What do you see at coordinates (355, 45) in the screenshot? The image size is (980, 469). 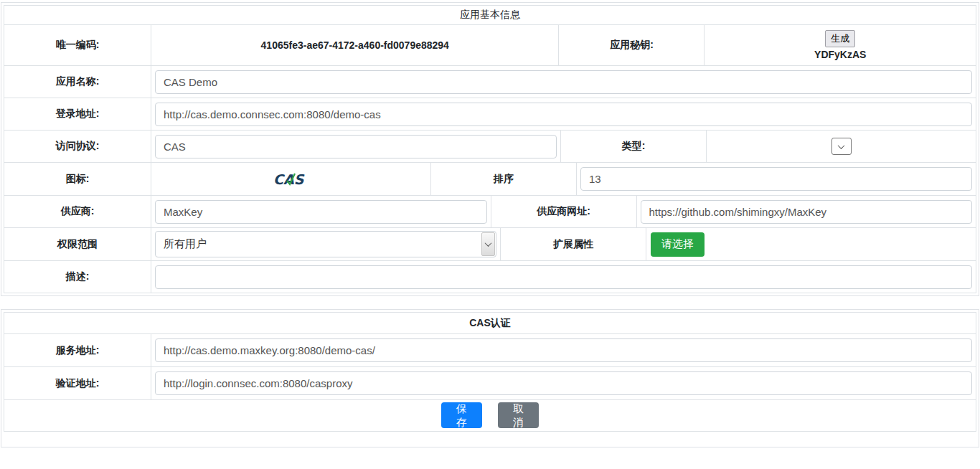 I see `unique-code-value: 41065fe3-ae67-4172-a460-fd0079e88294` at bounding box center [355, 45].